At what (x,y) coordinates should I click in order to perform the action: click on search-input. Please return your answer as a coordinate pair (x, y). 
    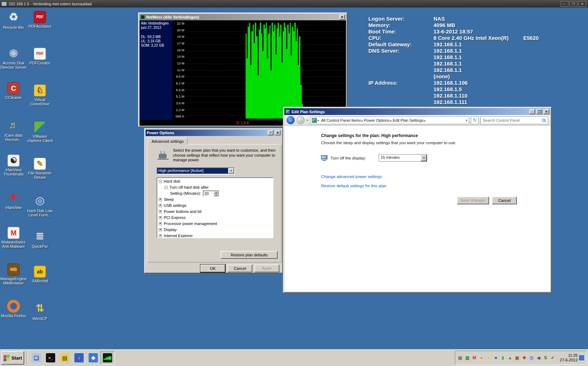
    Looking at the image, I should click on (513, 120).